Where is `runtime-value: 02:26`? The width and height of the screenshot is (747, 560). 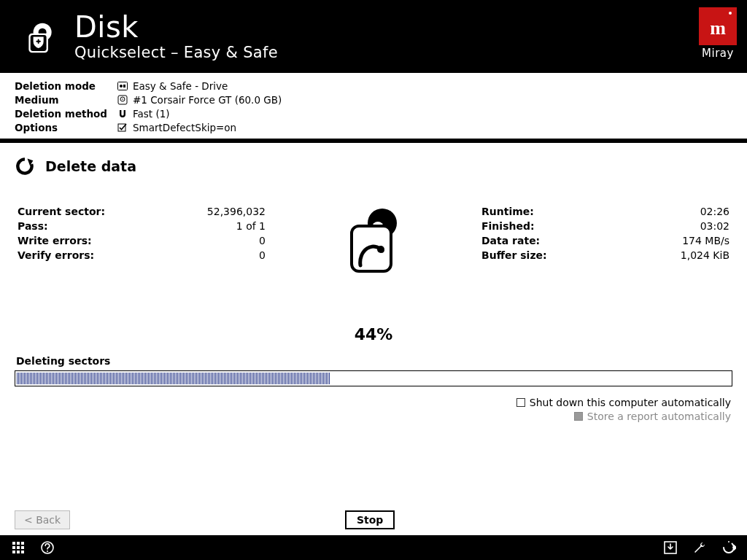 runtime-value: 02:26 is located at coordinates (715, 213).